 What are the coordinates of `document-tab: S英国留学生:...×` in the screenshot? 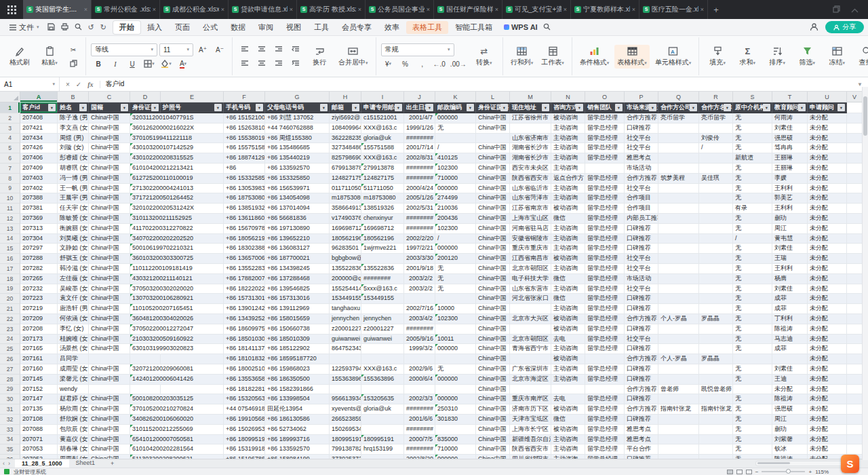 It's located at (57, 10).